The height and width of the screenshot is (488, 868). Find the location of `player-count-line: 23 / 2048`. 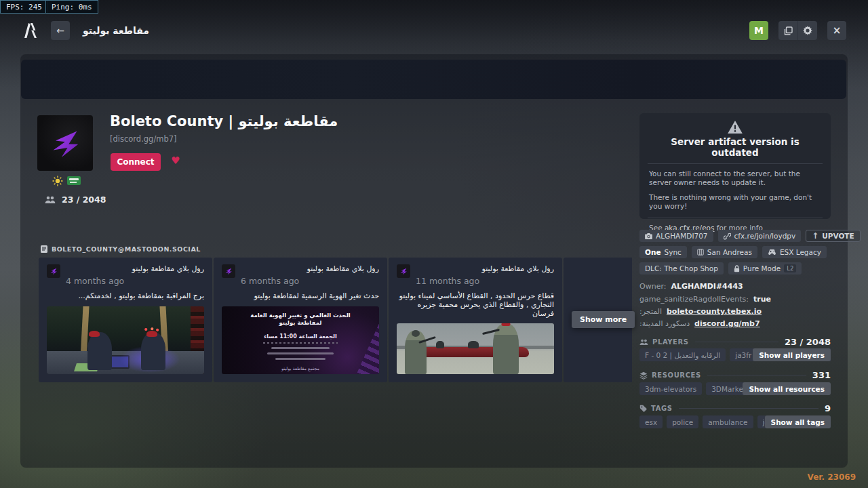

player-count-line: 23 / 2048 is located at coordinates (75, 199).